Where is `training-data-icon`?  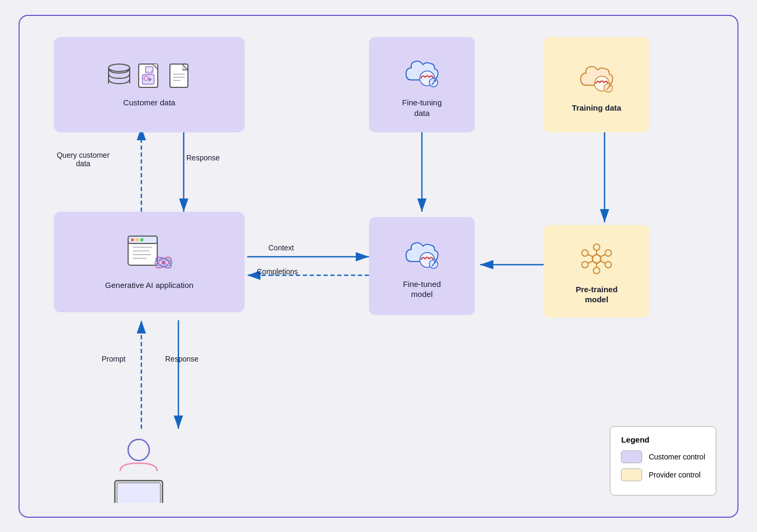
training-data-icon is located at coordinates (597, 77).